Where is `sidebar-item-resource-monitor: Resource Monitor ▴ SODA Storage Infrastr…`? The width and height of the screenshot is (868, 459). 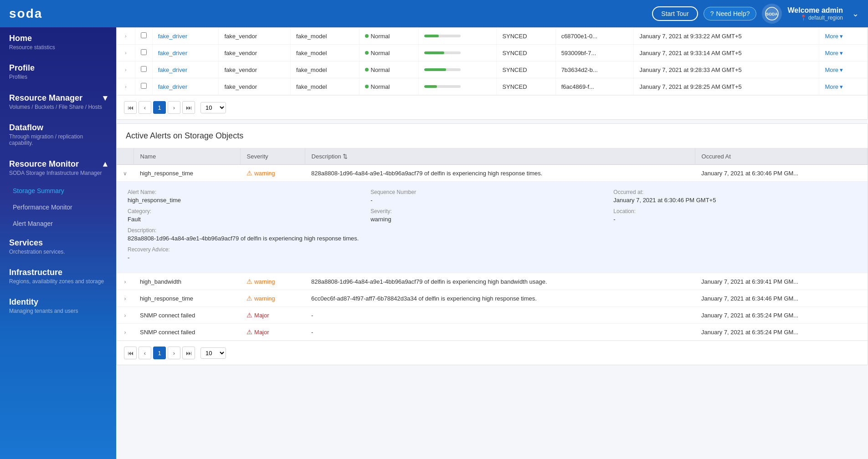
sidebar-item-resource-monitor: Resource Monitor ▴ SODA Storage Infrastr… is located at coordinates (58, 168).